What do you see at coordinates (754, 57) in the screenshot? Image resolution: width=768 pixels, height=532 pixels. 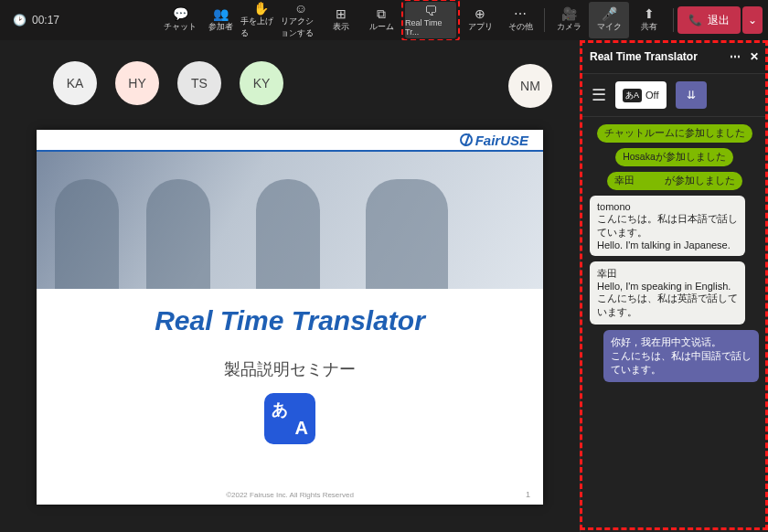 I see `close-icon: ✕` at bounding box center [754, 57].